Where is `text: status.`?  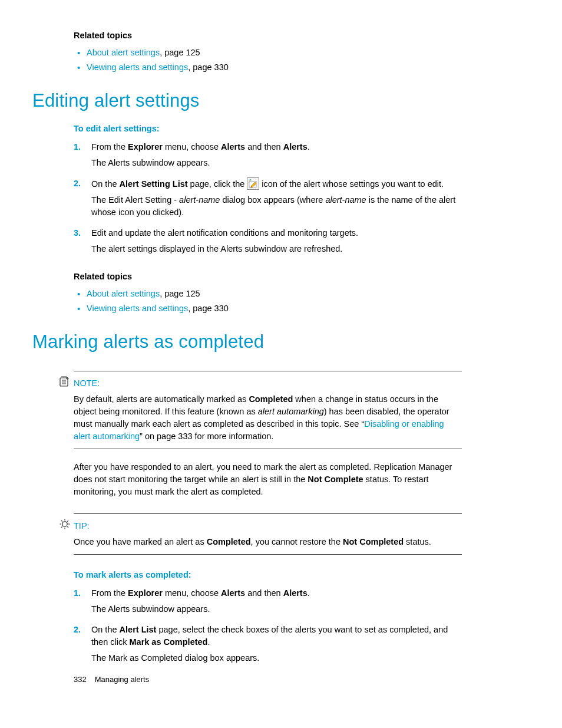
text: status. is located at coordinates (417, 542).